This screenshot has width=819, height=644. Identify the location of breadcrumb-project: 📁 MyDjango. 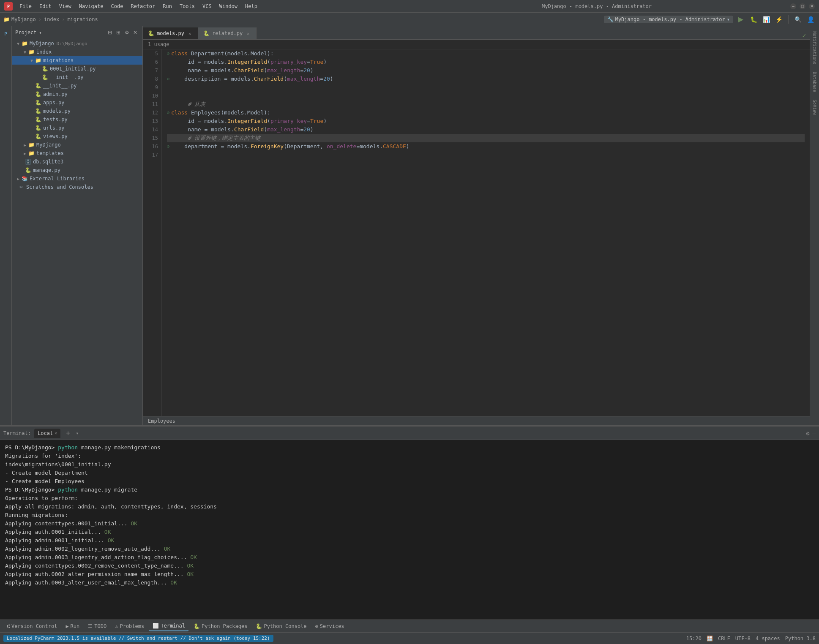
(19, 19).